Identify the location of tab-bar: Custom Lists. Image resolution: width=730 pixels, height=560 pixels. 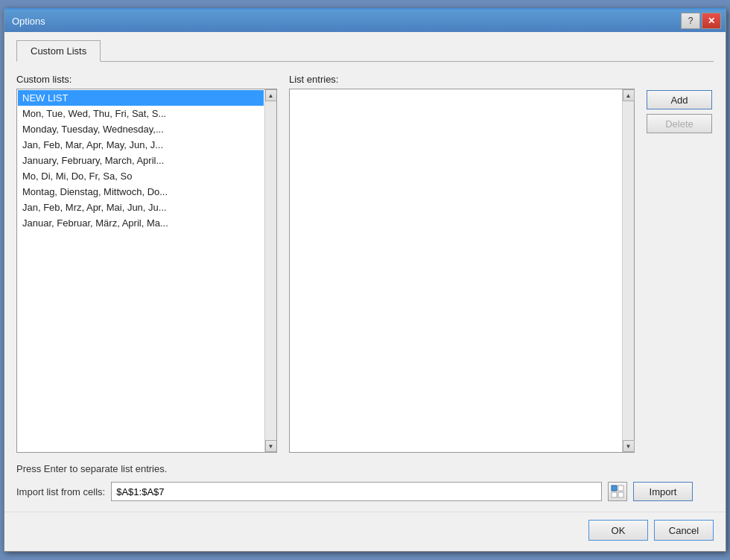
(365, 51).